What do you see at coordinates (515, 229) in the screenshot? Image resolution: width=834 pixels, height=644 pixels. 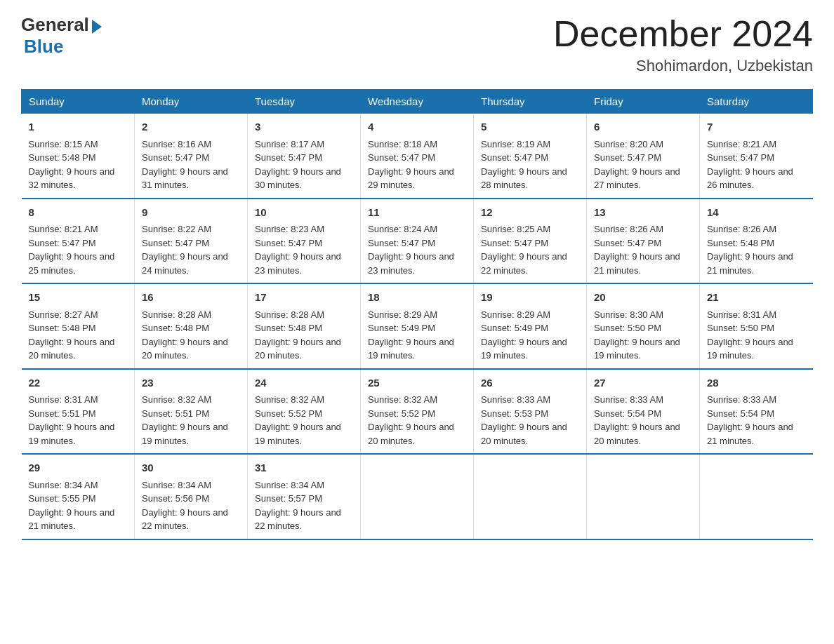 I see `sunrise-text: Sunrise: 8:25 AM` at bounding box center [515, 229].